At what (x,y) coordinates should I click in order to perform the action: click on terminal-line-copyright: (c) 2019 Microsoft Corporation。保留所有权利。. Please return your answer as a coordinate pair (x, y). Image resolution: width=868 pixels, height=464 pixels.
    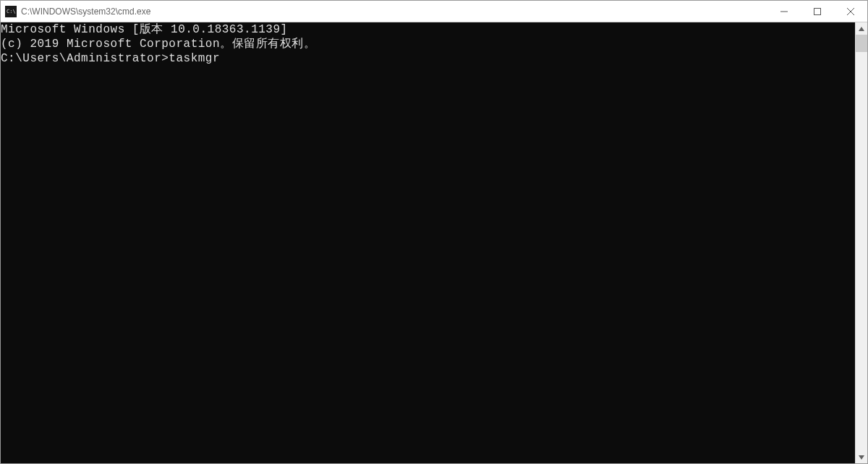
    Looking at the image, I should click on (428, 44).